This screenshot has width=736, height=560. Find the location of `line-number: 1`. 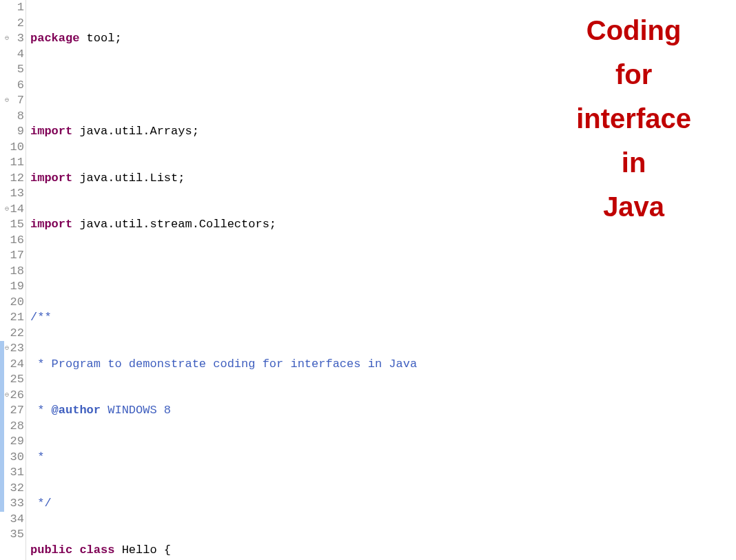

line-number: 1 is located at coordinates (12, 8).